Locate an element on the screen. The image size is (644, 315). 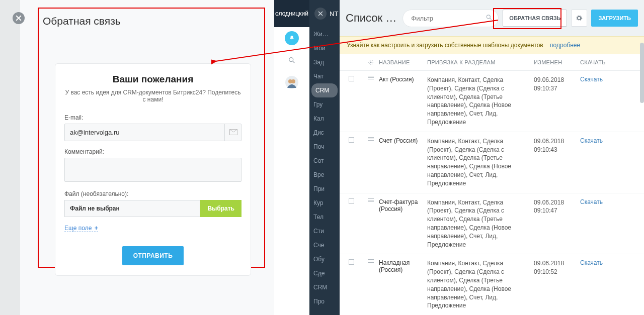
nav-item: Кур is located at coordinates (325, 203).